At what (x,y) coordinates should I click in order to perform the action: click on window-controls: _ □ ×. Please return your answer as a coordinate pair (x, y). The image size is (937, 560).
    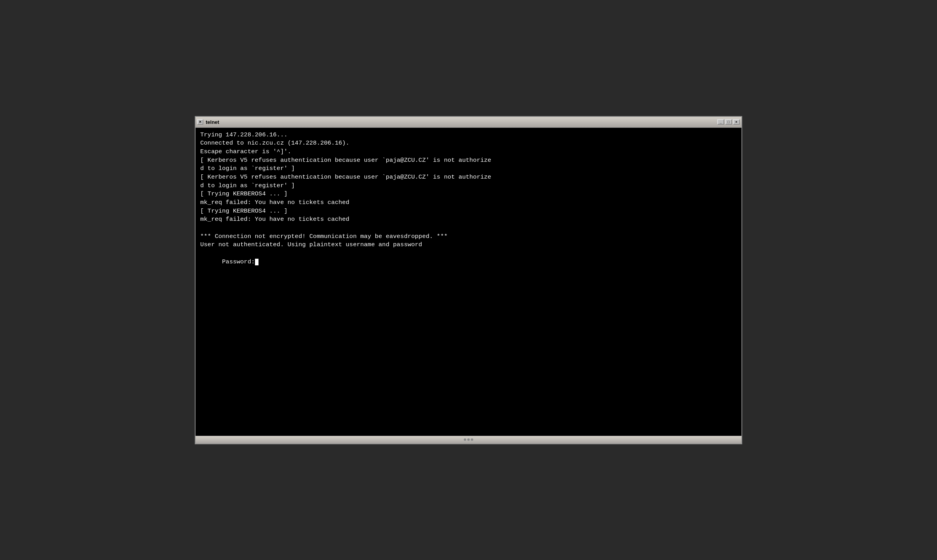
    Looking at the image, I should click on (729, 122).